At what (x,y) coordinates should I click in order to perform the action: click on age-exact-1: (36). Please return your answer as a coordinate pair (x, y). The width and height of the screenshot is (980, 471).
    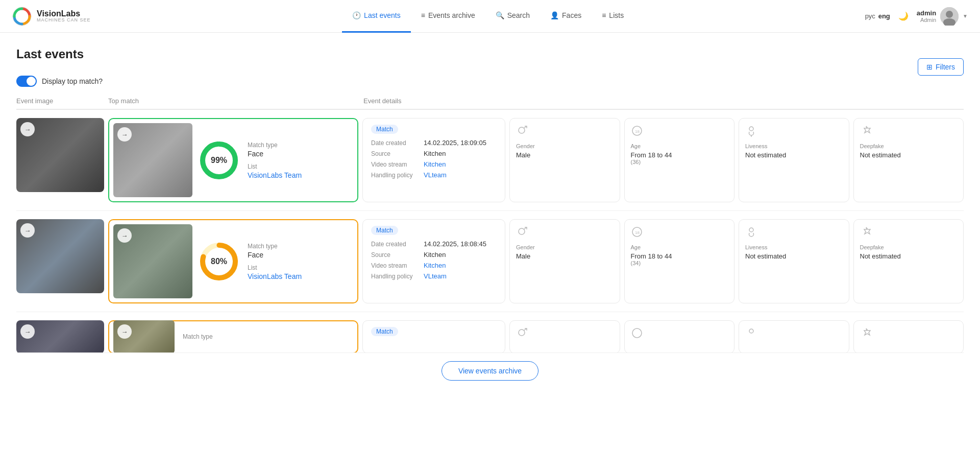
    Looking at the image, I should click on (636, 162).